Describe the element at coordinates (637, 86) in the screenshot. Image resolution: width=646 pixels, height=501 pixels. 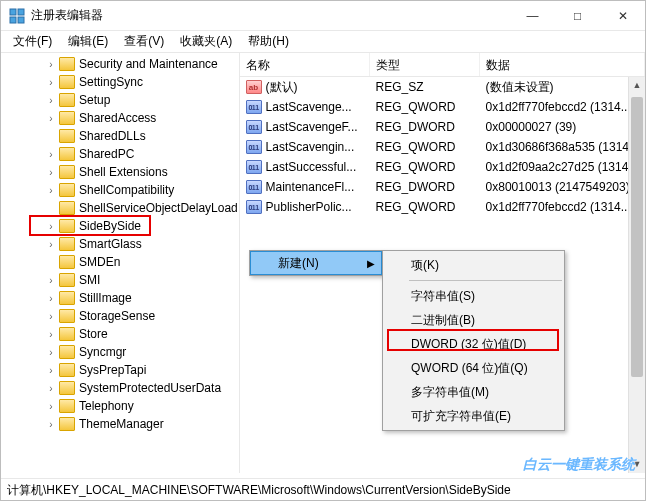
I see `scroll-up-icon: ▲` at that location.